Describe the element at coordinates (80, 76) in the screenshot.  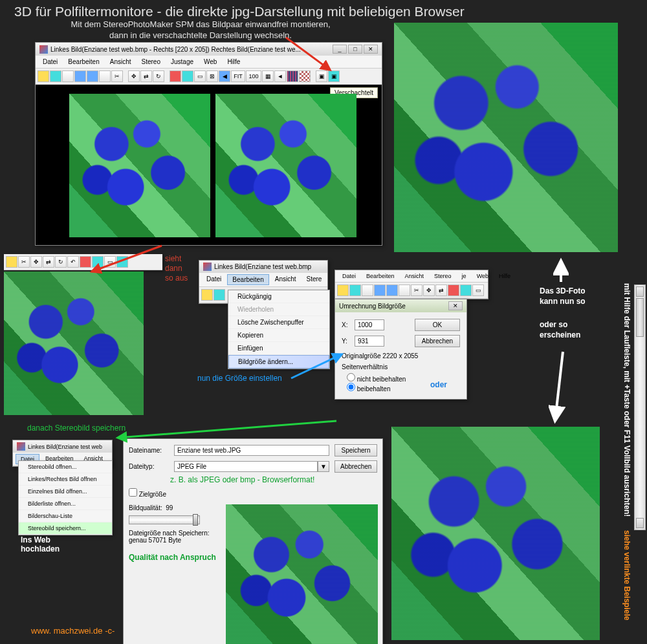
I see `save-icon` at that location.